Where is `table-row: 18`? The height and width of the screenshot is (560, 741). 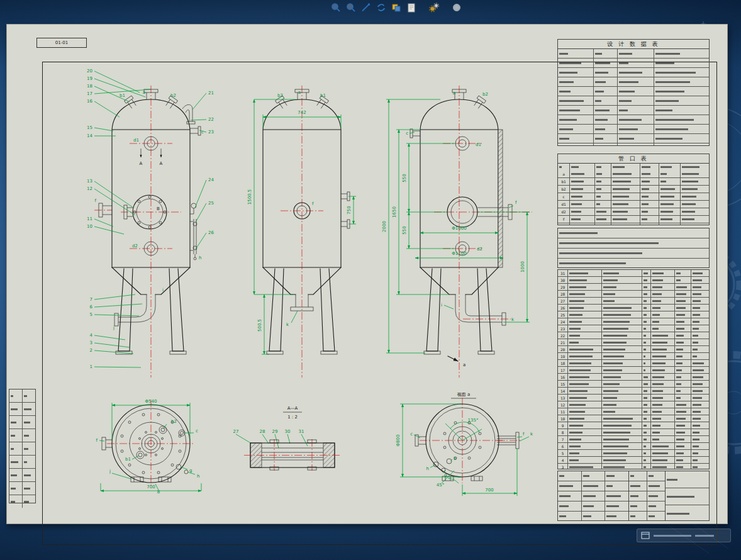
table-row: 18 is located at coordinates (633, 362).